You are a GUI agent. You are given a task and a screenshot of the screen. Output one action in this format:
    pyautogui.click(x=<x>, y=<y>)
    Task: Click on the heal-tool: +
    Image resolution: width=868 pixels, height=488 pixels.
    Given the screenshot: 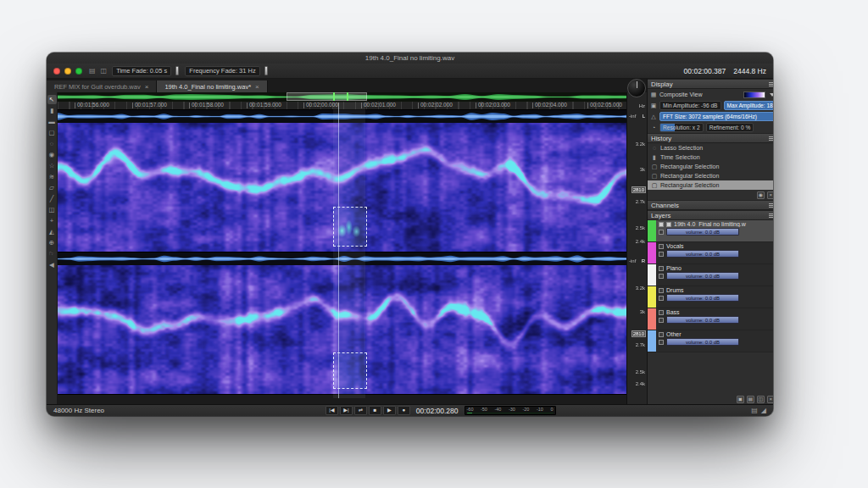 What is the action you would take?
    pyautogui.click(x=53, y=220)
    